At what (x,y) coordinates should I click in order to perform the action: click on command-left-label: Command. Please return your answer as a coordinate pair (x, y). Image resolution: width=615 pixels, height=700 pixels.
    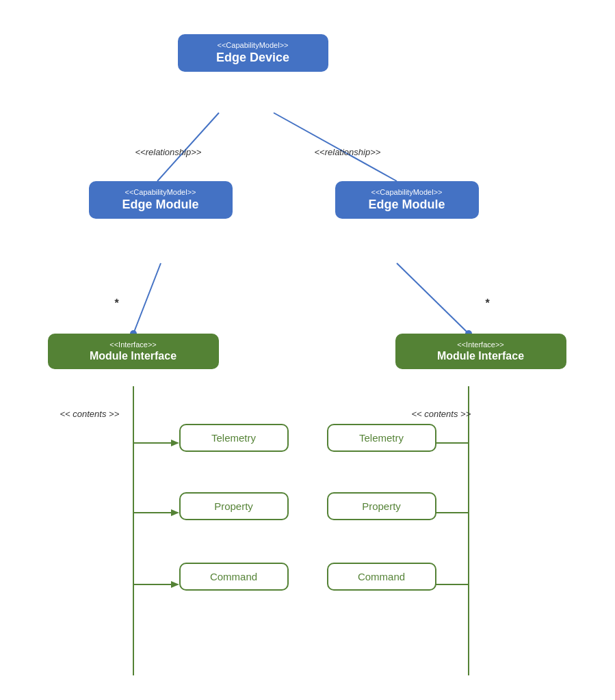
    Looking at the image, I should click on (234, 577).